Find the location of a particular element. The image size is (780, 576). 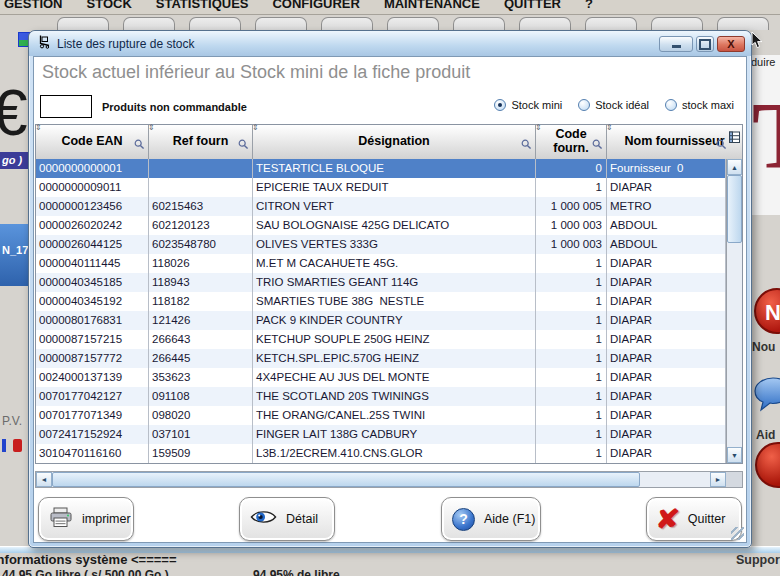

cell-ref-fourn: 098020 is located at coordinates (201, 416).